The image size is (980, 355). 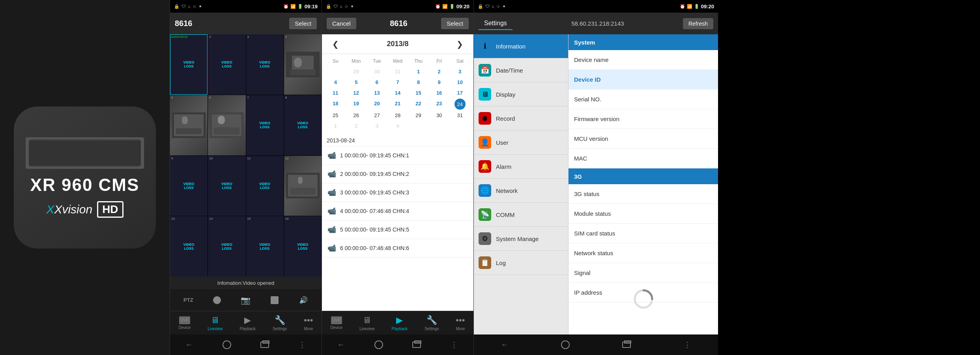 I want to click on grid-cell-6: 6, so click(x=226, y=125).